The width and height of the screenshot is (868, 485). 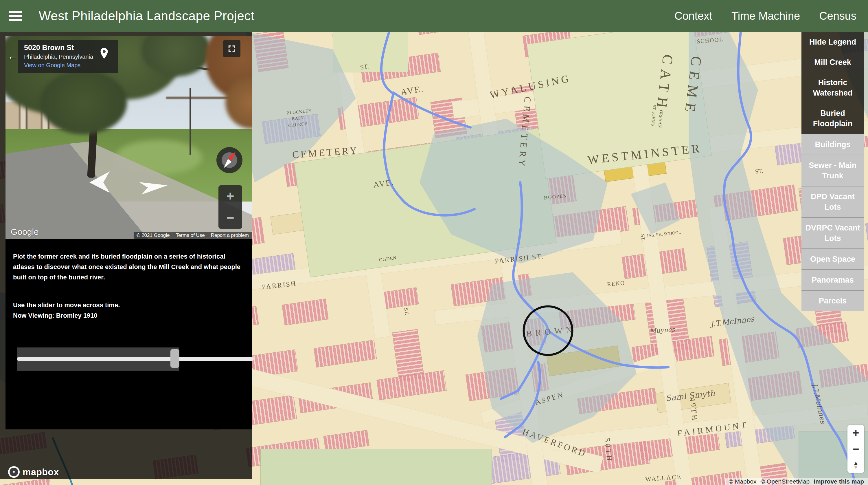 I want to click on attribution-mapbox-link: © Mapbox, so click(x=743, y=482).